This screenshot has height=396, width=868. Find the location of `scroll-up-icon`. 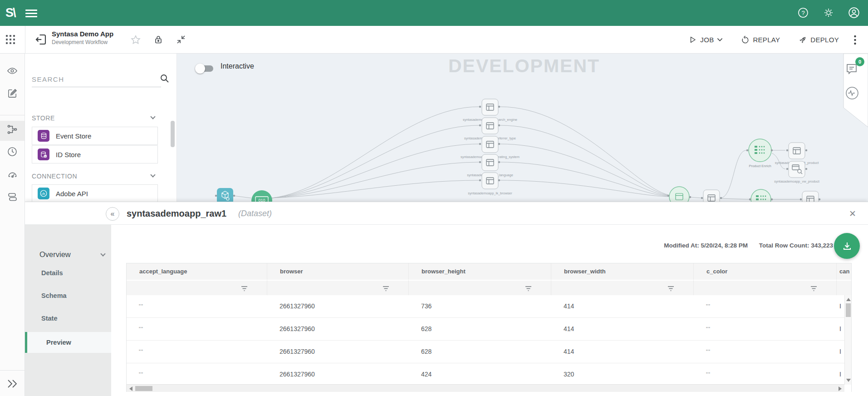

scroll-up-icon is located at coordinates (848, 300).